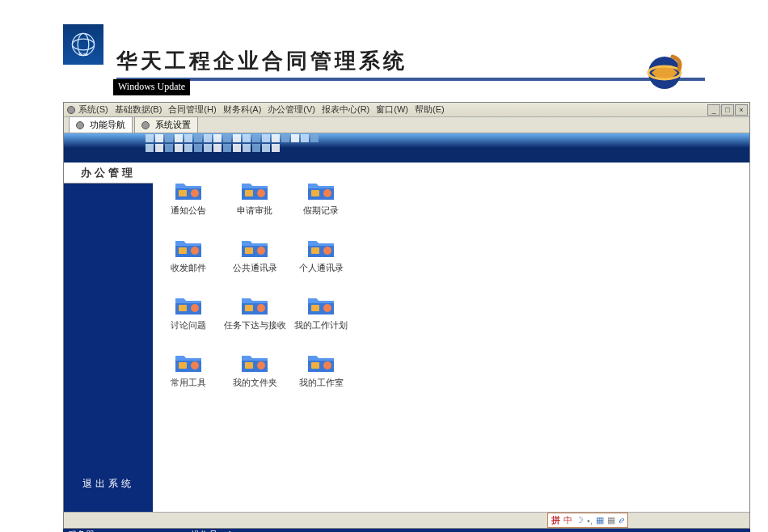  Describe the element at coordinates (321, 210) in the screenshot. I see `app-icon-label: 假期记录` at that location.